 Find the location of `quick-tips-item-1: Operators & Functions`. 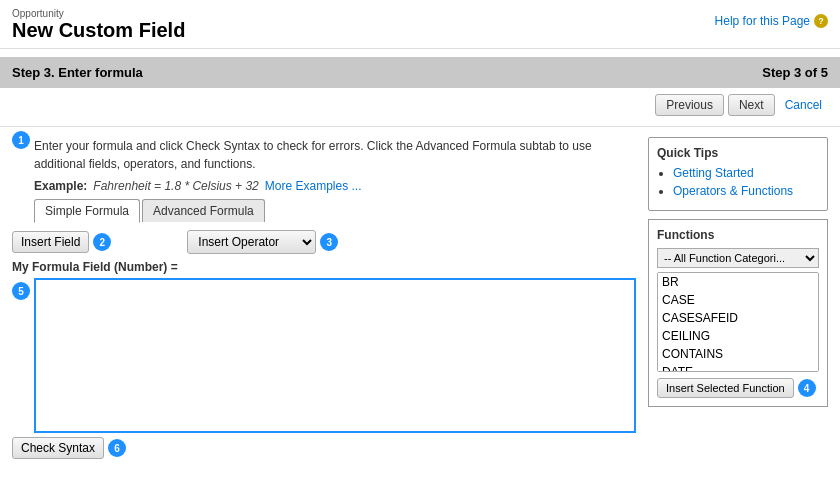

quick-tips-item-1: Operators & Functions is located at coordinates (746, 191).